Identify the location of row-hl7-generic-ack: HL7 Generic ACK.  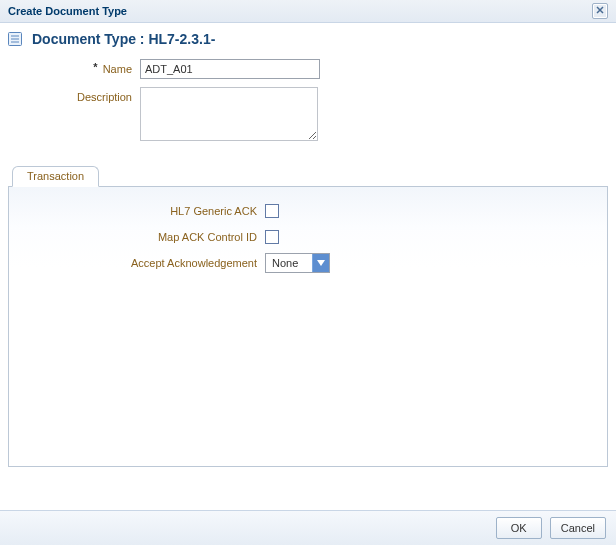
(308, 211).